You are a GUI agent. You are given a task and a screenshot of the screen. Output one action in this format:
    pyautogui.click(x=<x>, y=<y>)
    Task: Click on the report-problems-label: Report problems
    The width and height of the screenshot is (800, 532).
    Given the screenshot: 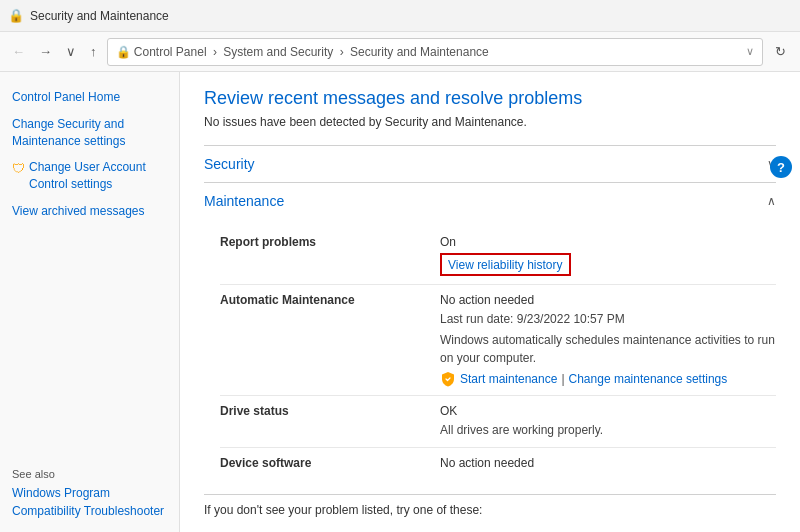 What is the action you would take?
    pyautogui.click(x=330, y=242)
    